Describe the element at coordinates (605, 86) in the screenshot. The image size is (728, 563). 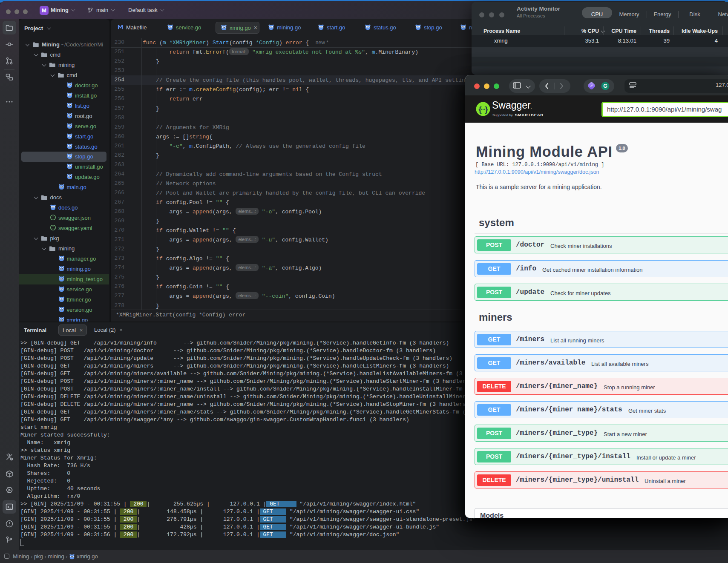
I see `svg-text: G` at that location.